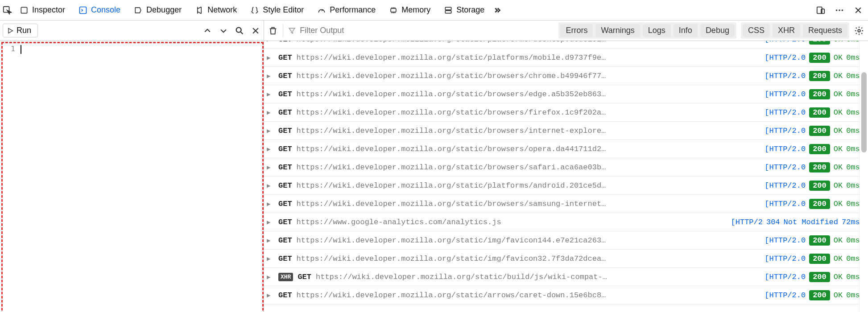  I want to click on history-prev-icon, so click(207, 31).